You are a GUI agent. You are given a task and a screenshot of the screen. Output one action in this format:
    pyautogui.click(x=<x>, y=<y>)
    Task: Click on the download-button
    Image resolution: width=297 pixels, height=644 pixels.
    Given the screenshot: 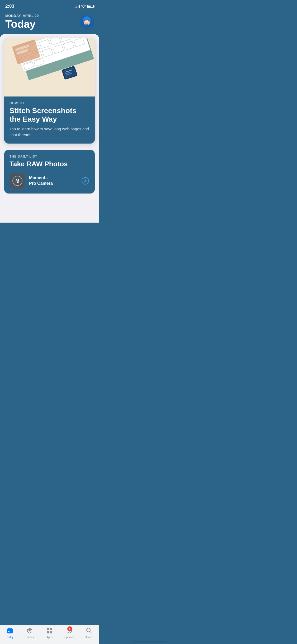 What is the action you would take?
    pyautogui.click(x=85, y=181)
    